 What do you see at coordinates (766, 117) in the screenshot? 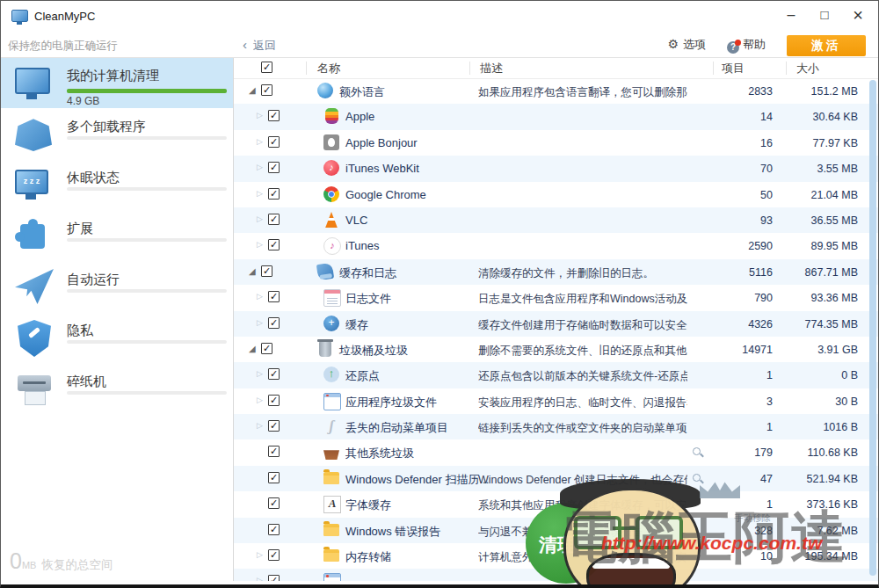
I see `row-items-count: 14` at bounding box center [766, 117].